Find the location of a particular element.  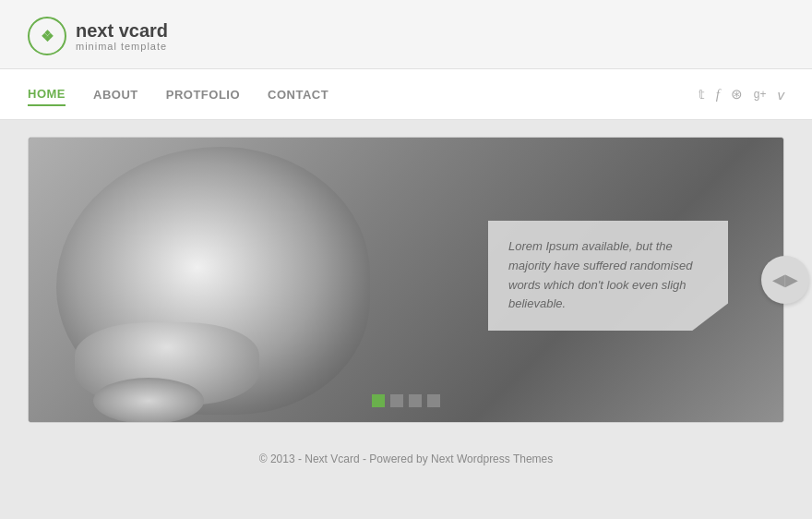

nav-contact: CONTACT is located at coordinates (298, 94).